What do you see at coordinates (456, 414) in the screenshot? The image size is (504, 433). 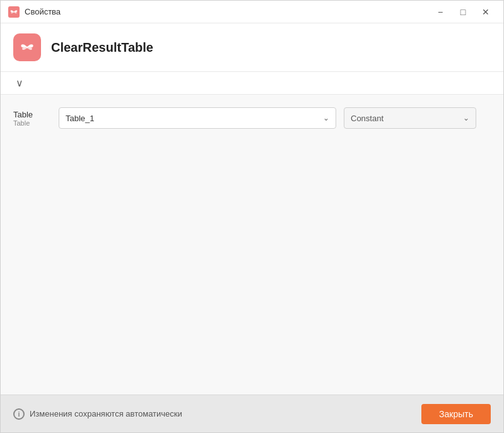 I see `close-button: Закрыть` at bounding box center [456, 414].